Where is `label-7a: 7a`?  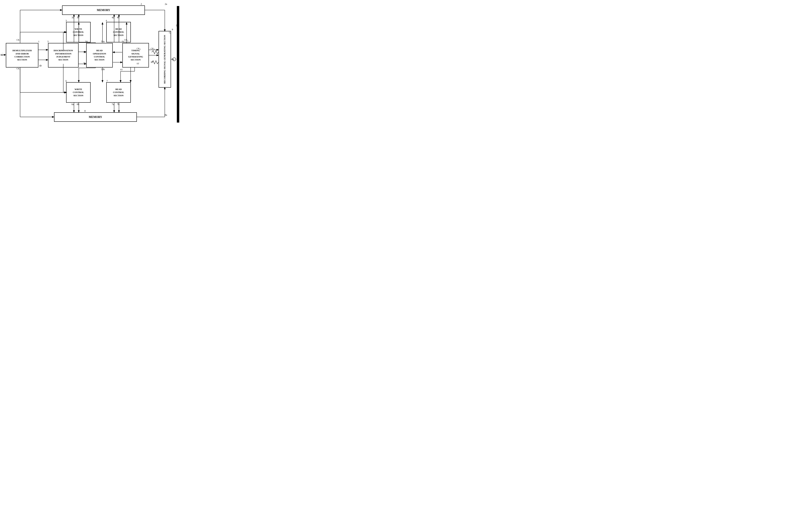 label-7a: 7a is located at coordinates (113, 104).